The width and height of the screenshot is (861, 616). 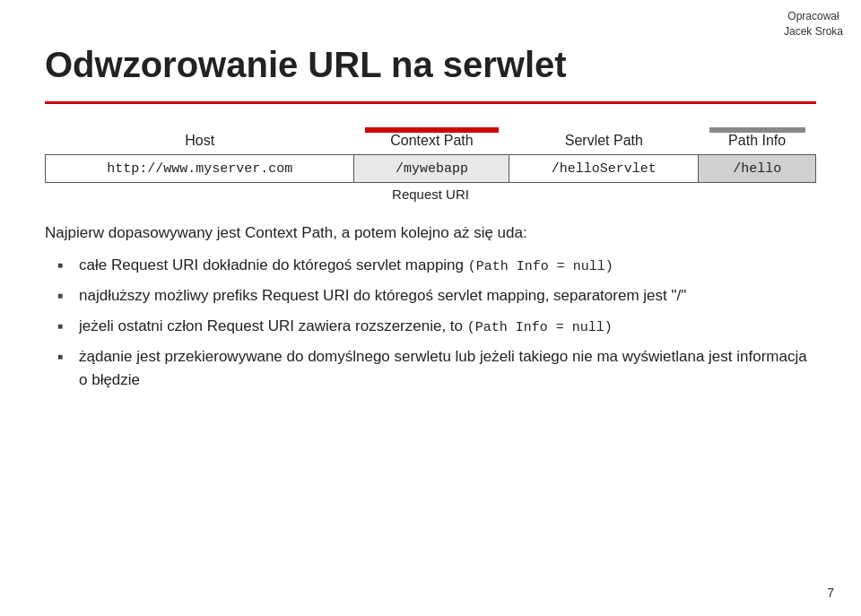 I want to click on bullet-code-2: (Path Info = null), so click(x=540, y=328).